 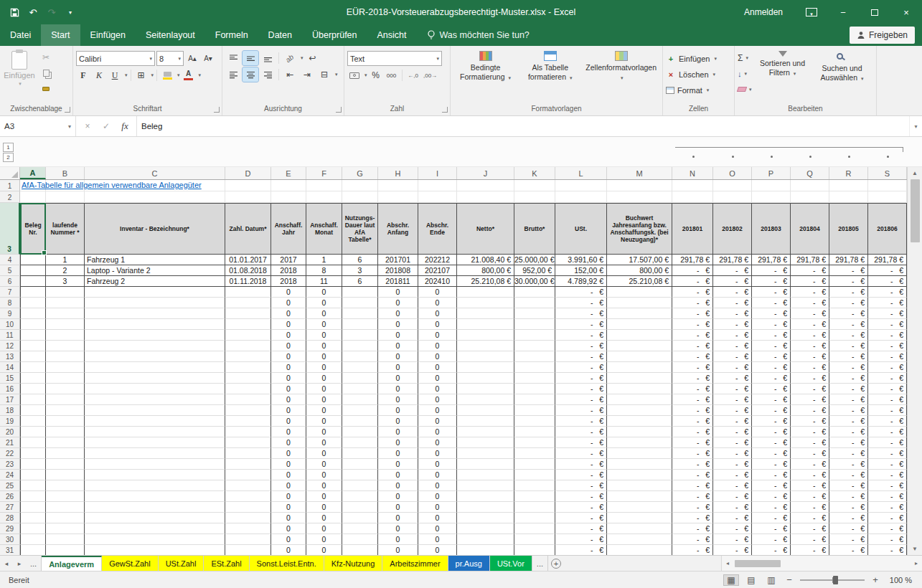 I want to click on cell-H6: 201811, so click(x=398, y=281).